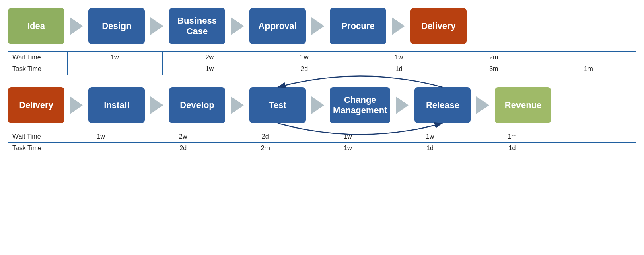 The image size is (644, 255). I want to click on task-time-val-1-1: 1w, so click(209, 69).